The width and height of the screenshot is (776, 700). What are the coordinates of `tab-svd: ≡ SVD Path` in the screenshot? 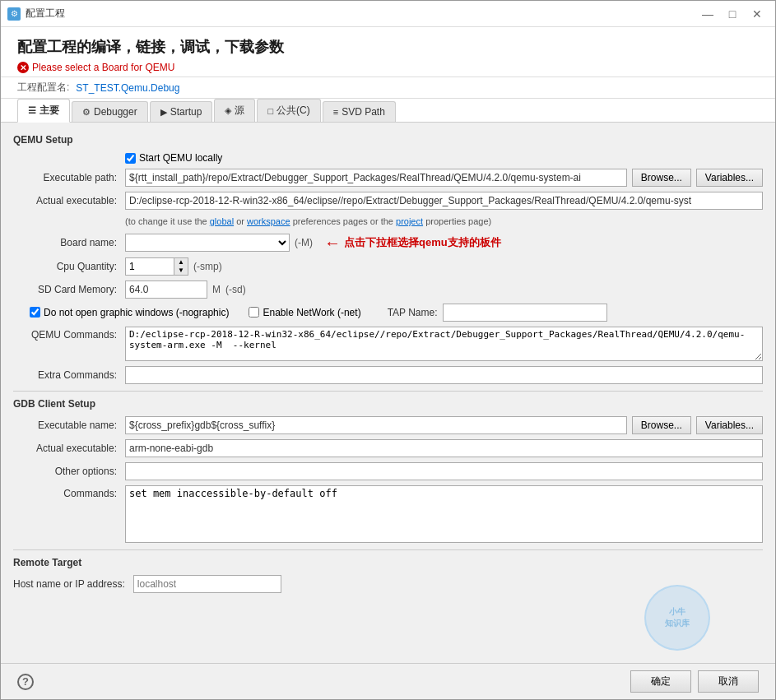 It's located at (359, 112).